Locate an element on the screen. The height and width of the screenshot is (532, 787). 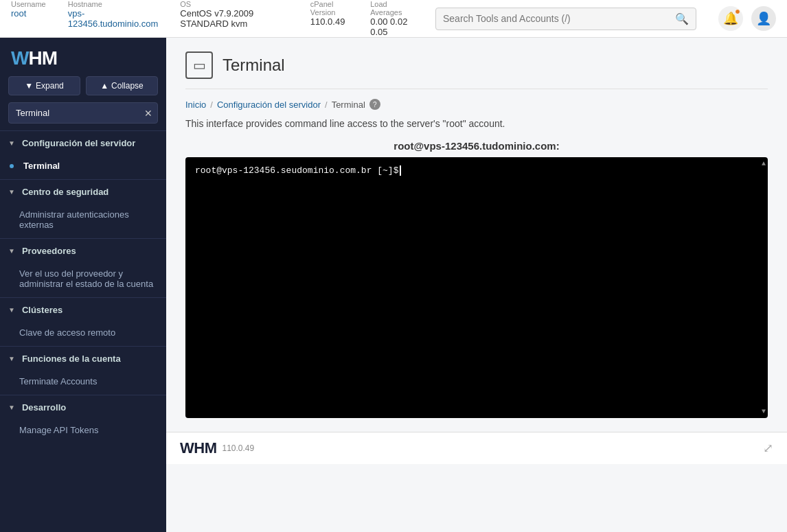
search-bar: 🔍 is located at coordinates (566, 19).